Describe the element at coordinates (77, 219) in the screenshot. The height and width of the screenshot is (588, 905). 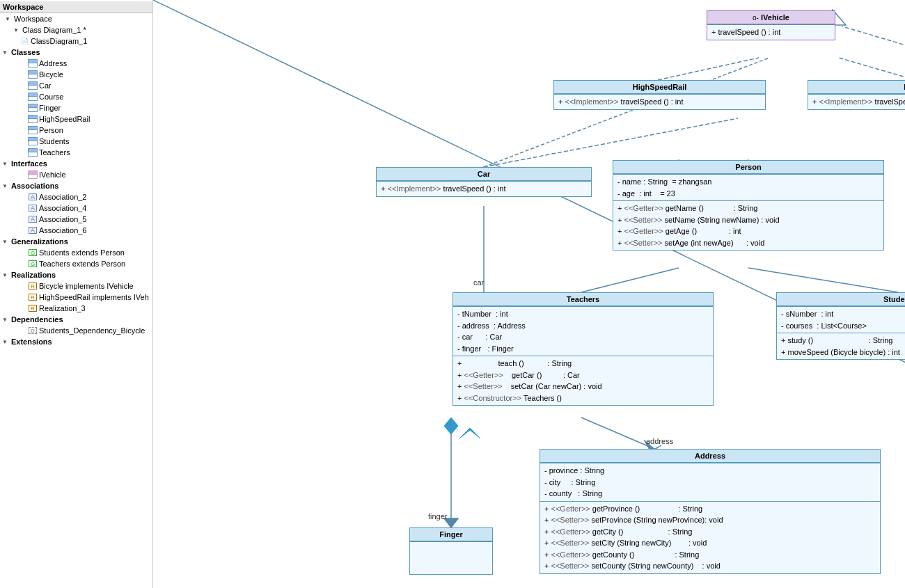
I see `sidebar-item-assoc-association_5: AAssociation_5` at that location.